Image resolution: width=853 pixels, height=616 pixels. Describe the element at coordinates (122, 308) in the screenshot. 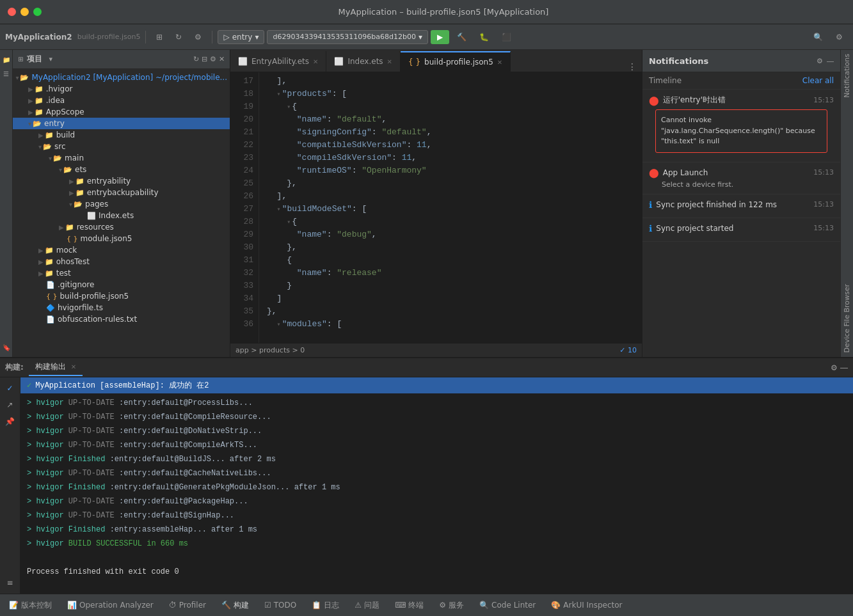

I see `tree-item-hvigorfile: 🔷 hvigorfile.ts` at that location.